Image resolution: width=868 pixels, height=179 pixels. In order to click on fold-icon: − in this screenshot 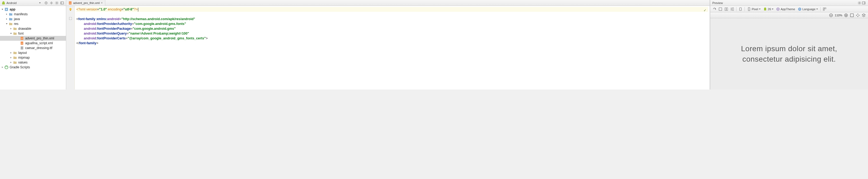, I will do `click(70, 19)`.